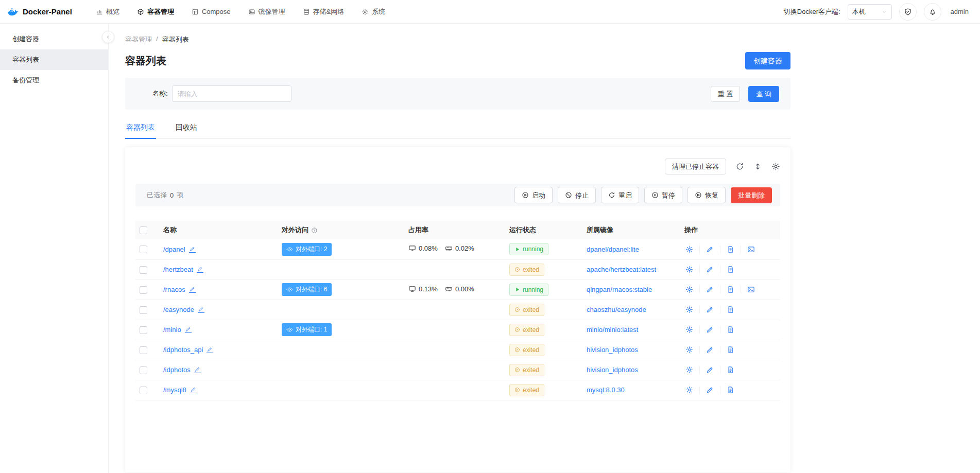 This screenshot has width=980, height=473. What do you see at coordinates (933, 12) in the screenshot?
I see `notifications-button` at bounding box center [933, 12].